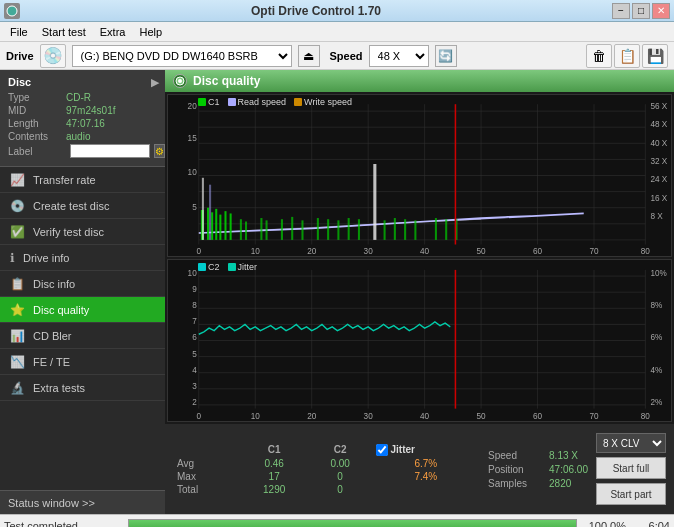 Image resolution: width=674 pixels, height=527 pixels. I want to click on svg-text: 0, so click(200, 250).